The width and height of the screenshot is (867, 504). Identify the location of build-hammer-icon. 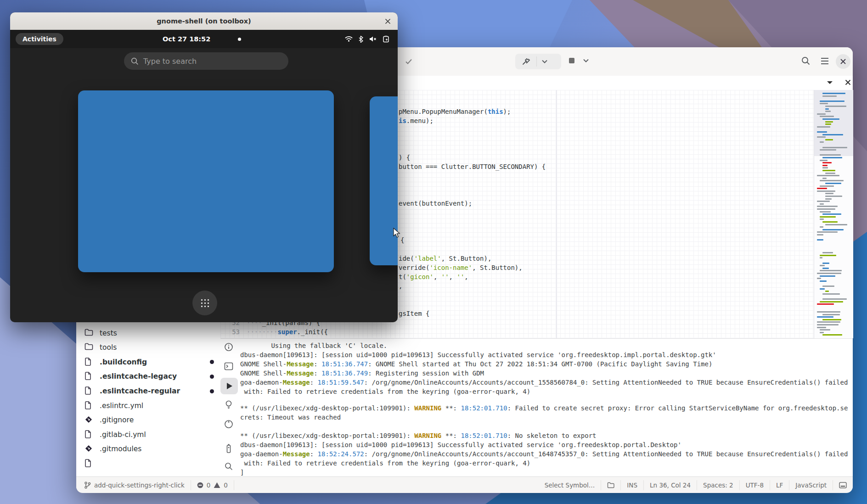
(526, 62).